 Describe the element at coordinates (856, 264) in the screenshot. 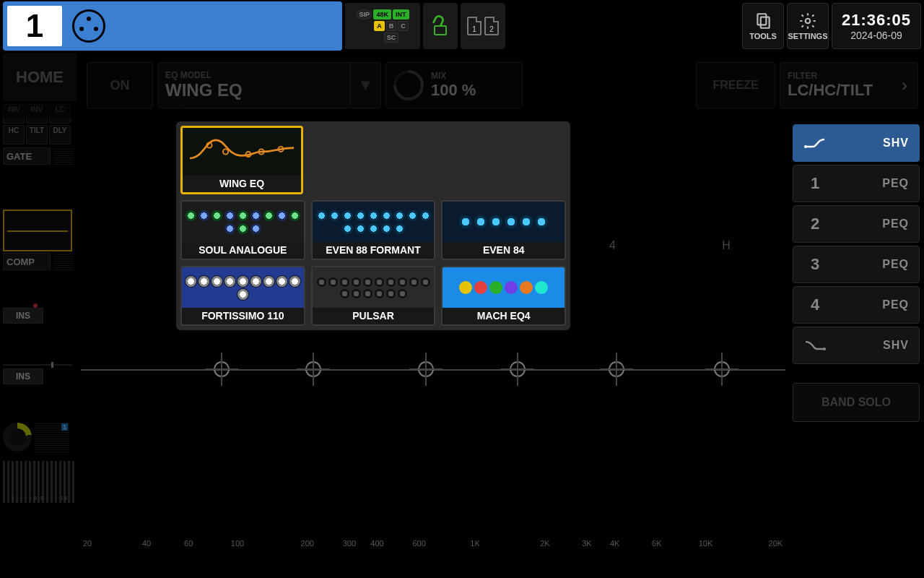

I see `band-3: 3 PEQ` at that location.